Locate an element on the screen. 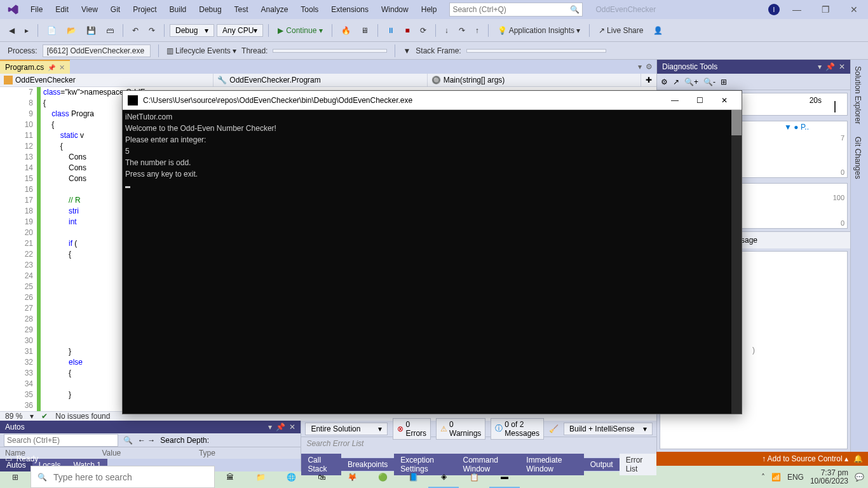 The height and width of the screenshot is (488, 868). continue-button: ▶ Continue ▾ is located at coordinates (300, 30).